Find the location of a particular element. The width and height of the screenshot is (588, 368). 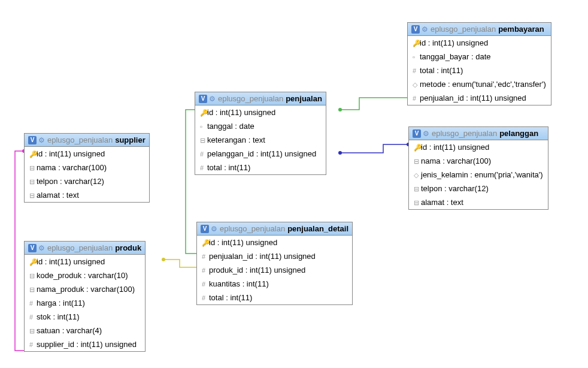

table-name: penjualan_detail is located at coordinates (318, 229).